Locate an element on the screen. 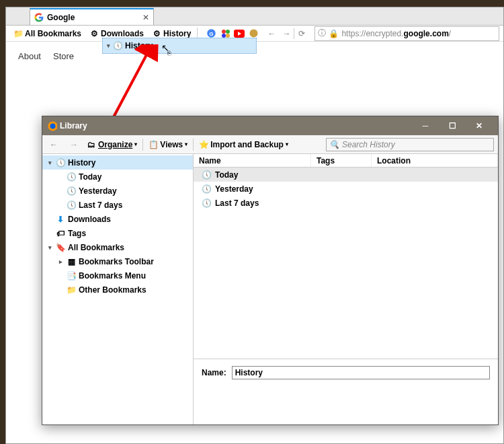 The height and width of the screenshot is (444, 504). drag-label: History is located at coordinates (138, 46).